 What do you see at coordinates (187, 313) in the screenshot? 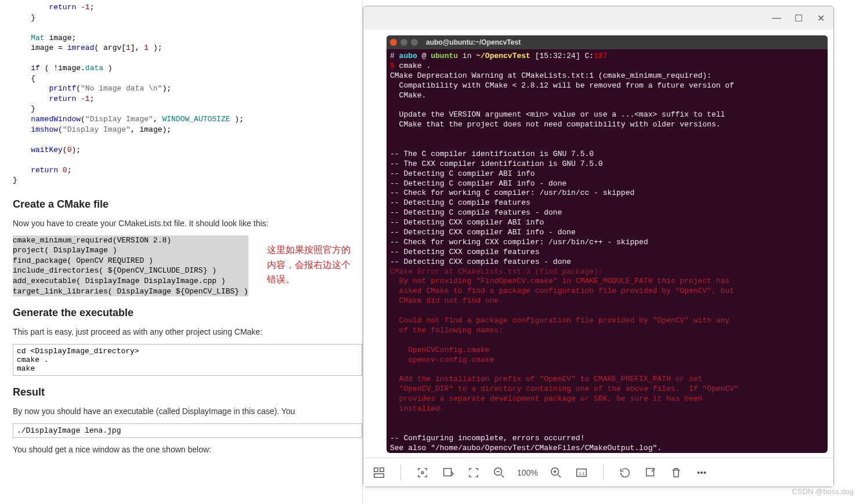
I see `heading-generate: Generate the executable` at bounding box center [187, 313].